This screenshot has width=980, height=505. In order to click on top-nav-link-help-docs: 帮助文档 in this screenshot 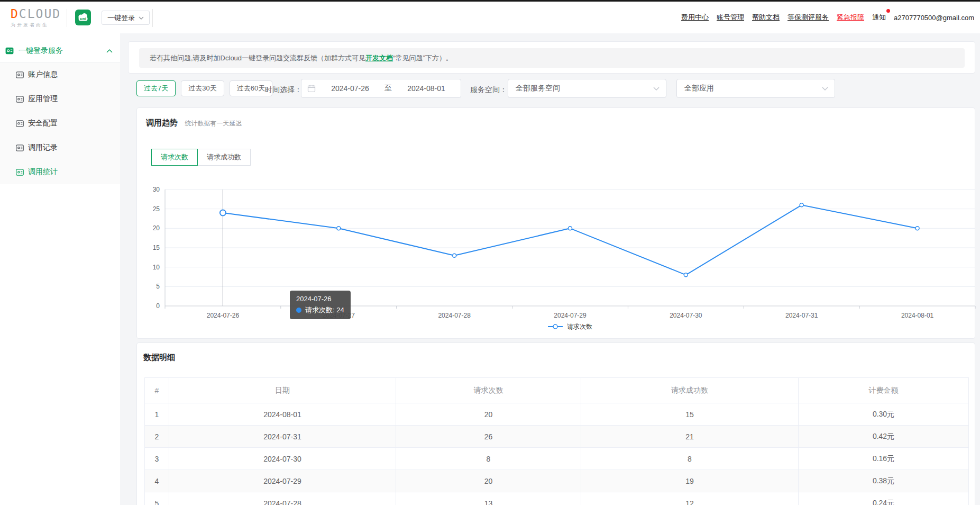, I will do `click(766, 17)`.